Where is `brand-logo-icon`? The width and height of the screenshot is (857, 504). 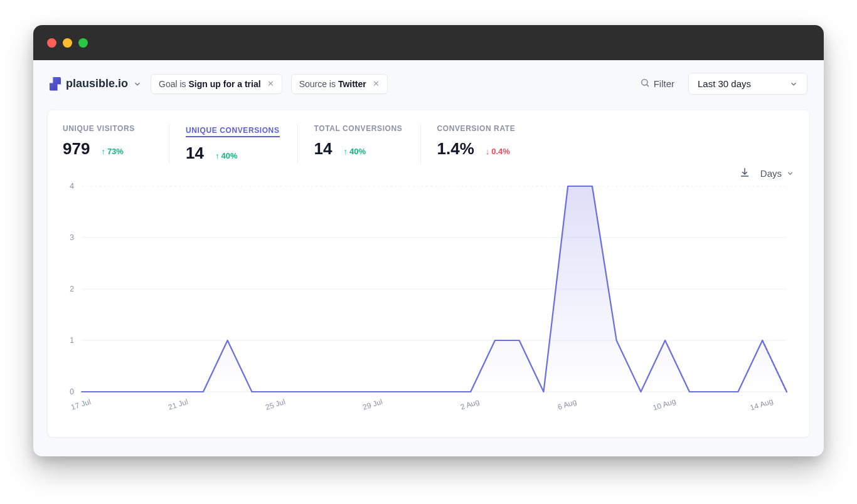
brand-logo-icon is located at coordinates (55, 84).